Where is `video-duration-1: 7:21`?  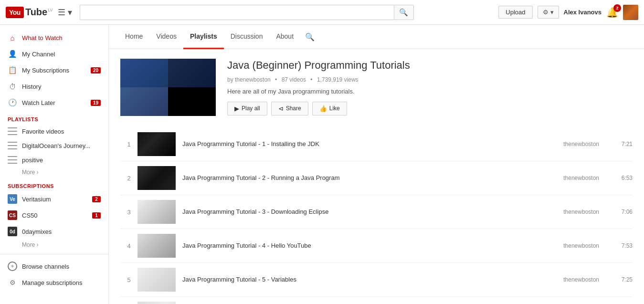
video-duration-1: 7:21 is located at coordinates (621, 144).